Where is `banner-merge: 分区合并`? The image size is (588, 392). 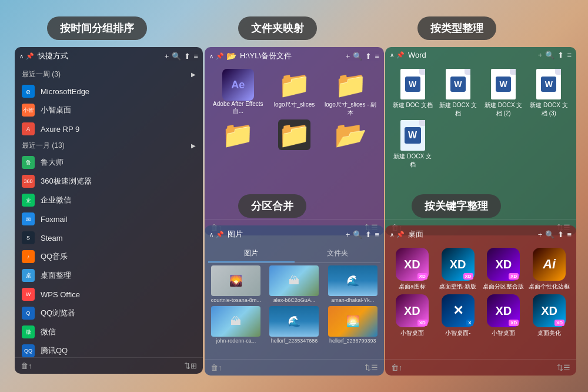
banner-merge: 分区合并 is located at coordinates (272, 206).